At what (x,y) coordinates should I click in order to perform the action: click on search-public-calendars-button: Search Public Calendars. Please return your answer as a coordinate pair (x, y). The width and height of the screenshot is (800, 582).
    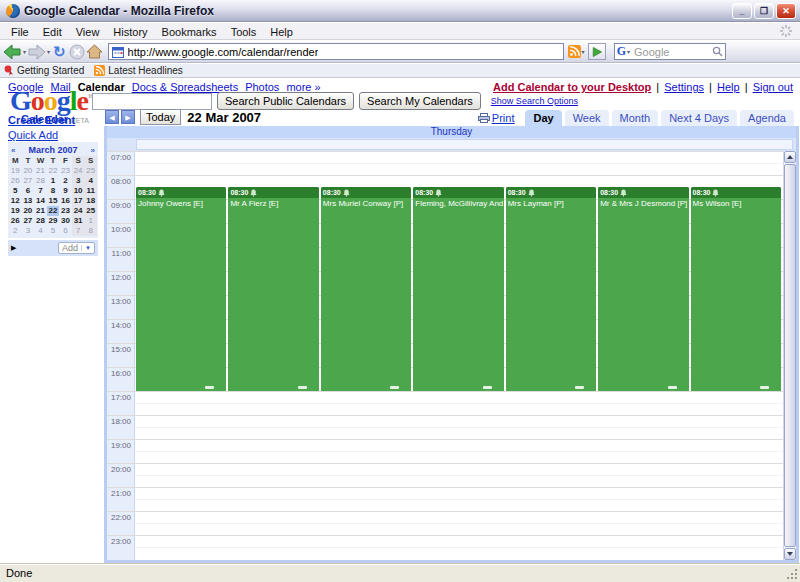
    Looking at the image, I should click on (286, 101).